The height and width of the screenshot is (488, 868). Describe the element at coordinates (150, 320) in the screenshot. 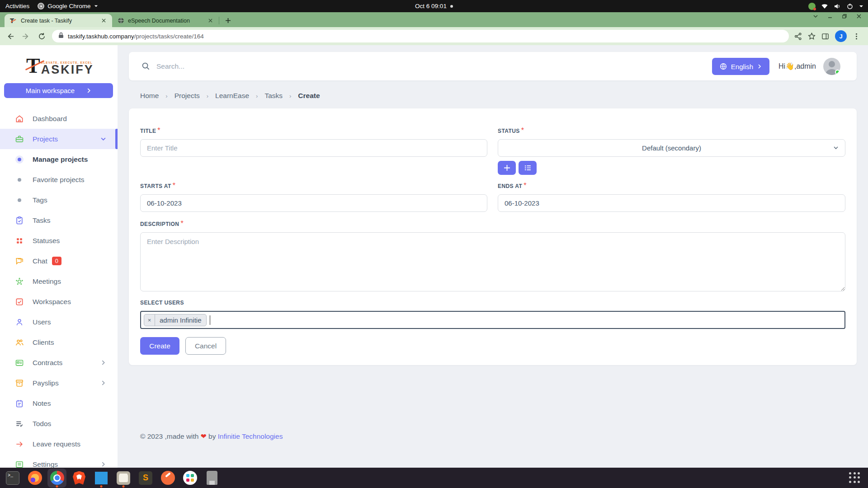

I see `remove-user-icon: ×` at that location.